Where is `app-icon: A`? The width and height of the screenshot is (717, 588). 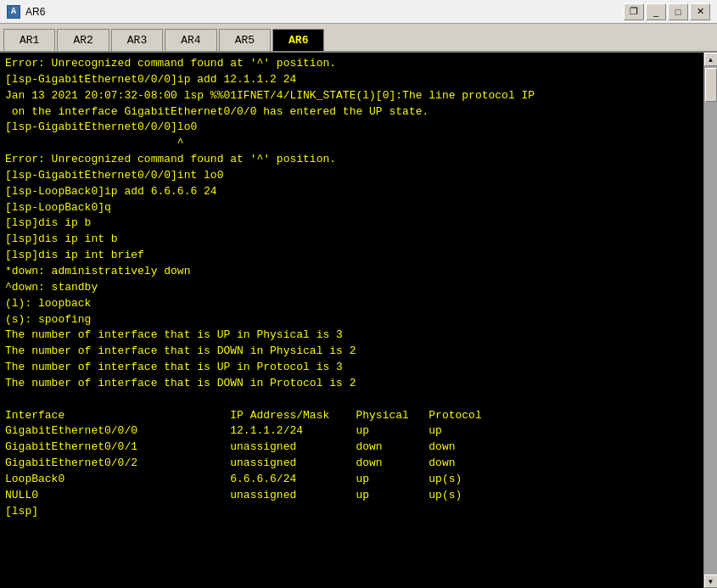 app-icon: A is located at coordinates (14, 12).